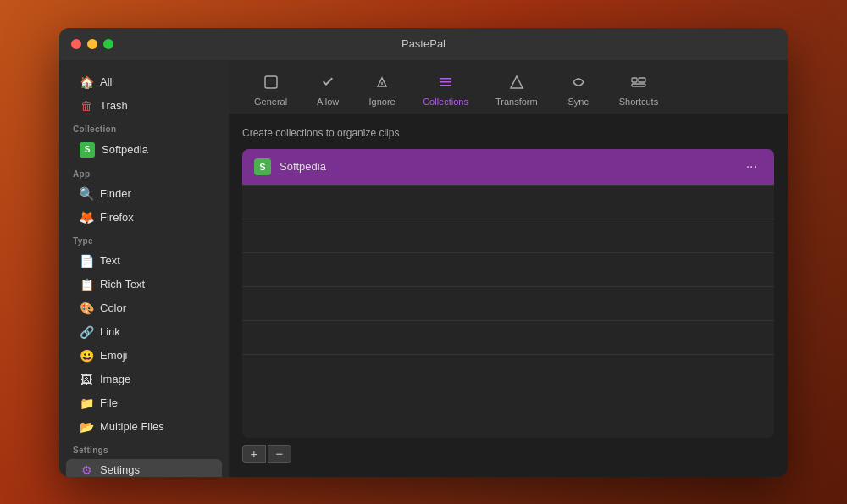  What do you see at coordinates (752, 167) in the screenshot?
I see `collection-menu-button: ···` at bounding box center [752, 167].